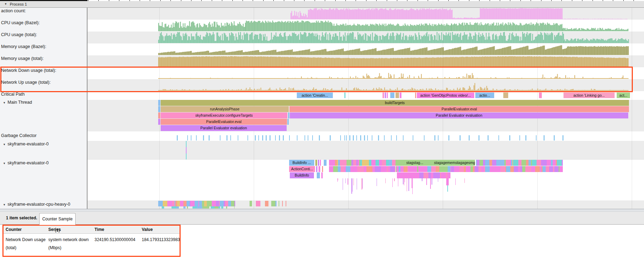  What do you see at coordinates (589, 95) in the screenshot?
I see `timeline-span-critical-path: action 'Linking go...` at bounding box center [589, 95].